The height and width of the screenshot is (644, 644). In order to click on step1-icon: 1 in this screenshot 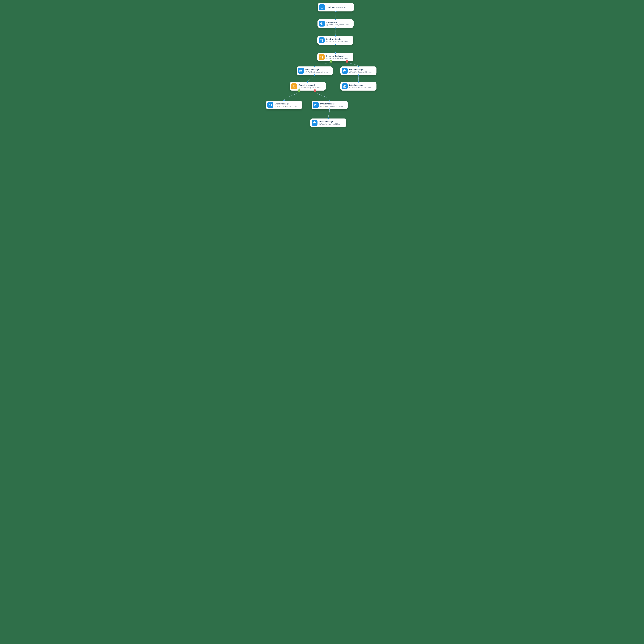, I will do `click(322, 7)`.